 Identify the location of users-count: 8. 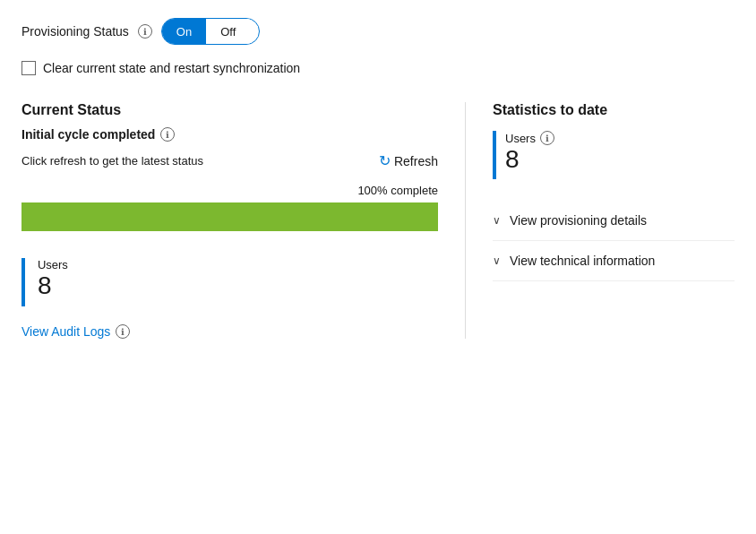
(53, 286).